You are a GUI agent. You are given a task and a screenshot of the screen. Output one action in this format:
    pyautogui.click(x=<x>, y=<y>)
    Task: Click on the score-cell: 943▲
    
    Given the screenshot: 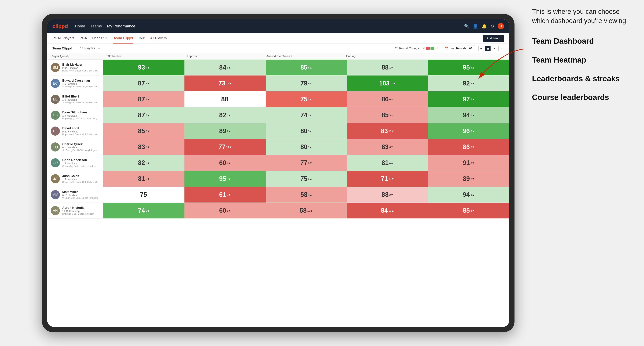 What is the action you would take?
    pyautogui.click(x=468, y=195)
    